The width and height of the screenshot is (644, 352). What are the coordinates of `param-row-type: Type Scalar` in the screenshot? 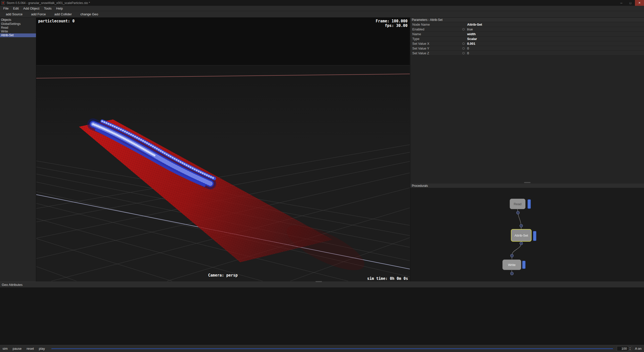 It's located at (527, 39).